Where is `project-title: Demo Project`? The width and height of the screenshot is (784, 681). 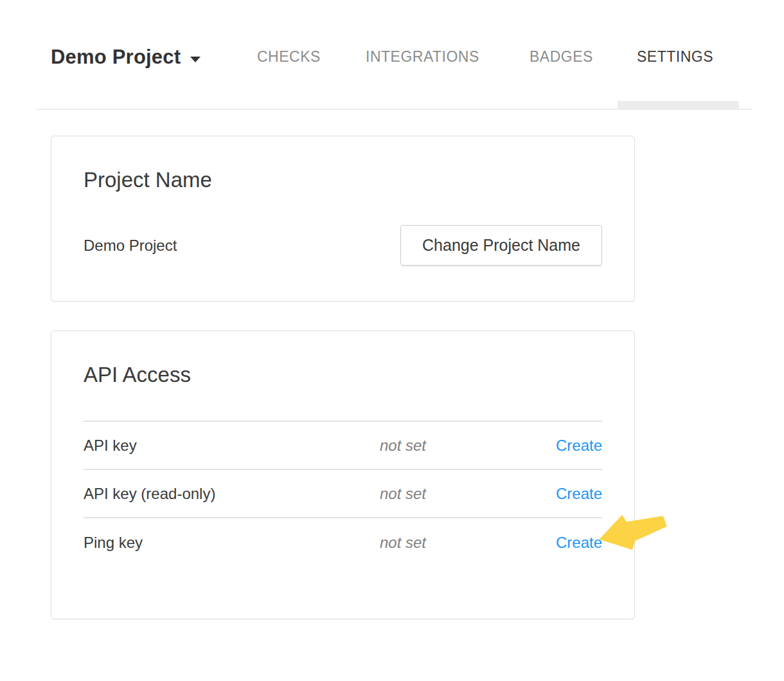 project-title: Demo Project is located at coordinates (116, 57).